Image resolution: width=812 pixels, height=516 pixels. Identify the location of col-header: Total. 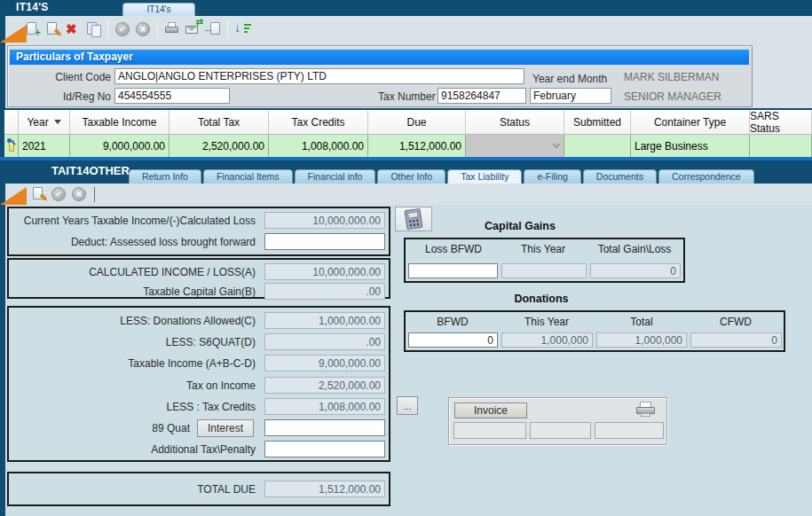
(642, 322).